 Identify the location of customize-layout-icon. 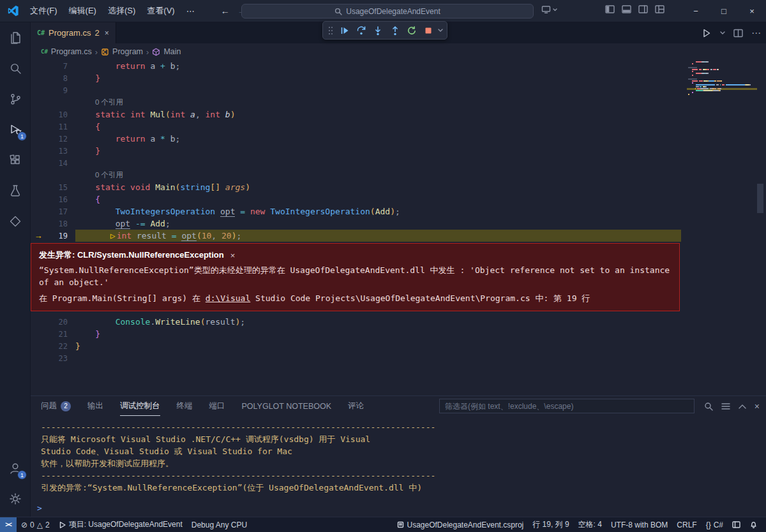
(660, 9).